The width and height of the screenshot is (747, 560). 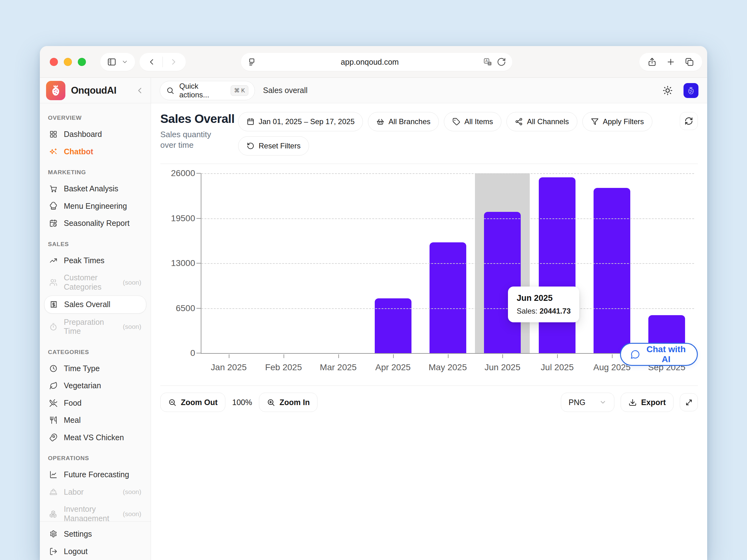 What do you see at coordinates (95, 403) in the screenshot?
I see `sidebar-item-food: Food` at bounding box center [95, 403].